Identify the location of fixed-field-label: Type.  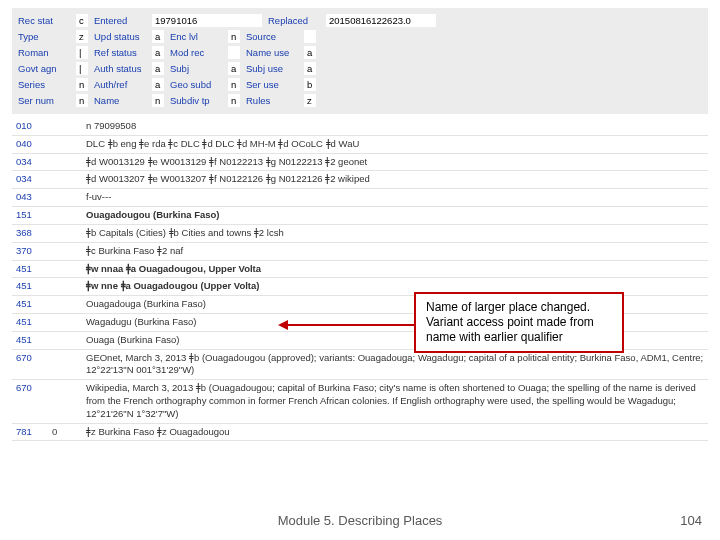
(47, 36).